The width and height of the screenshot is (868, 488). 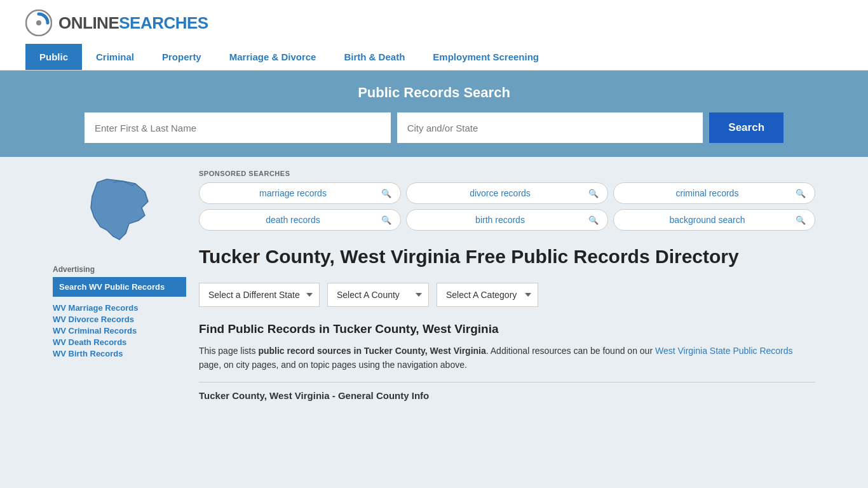 What do you see at coordinates (119, 330) in the screenshot?
I see `sidebar-link-criminal: WV Criminal Records` at bounding box center [119, 330].